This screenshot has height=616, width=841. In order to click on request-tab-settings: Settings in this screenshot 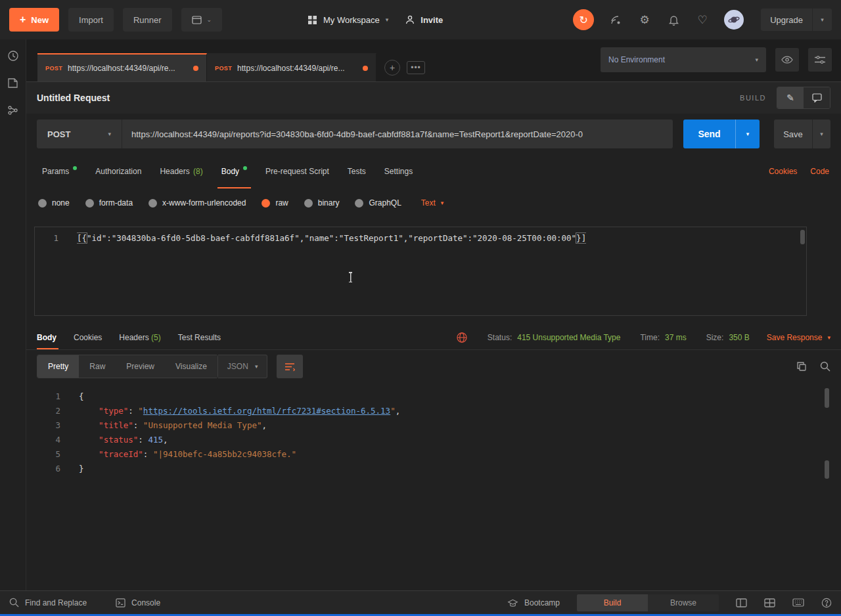, I will do `click(398, 171)`.